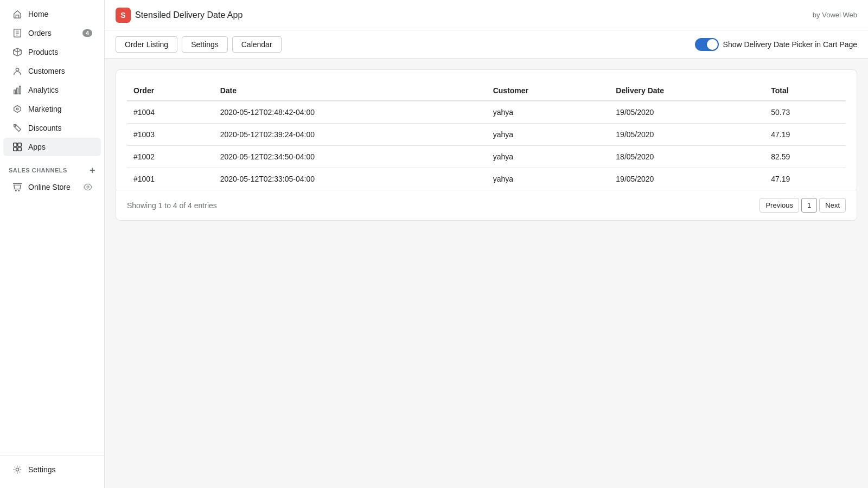 This screenshot has height=488, width=868. What do you see at coordinates (17, 128) in the screenshot?
I see `discounts-icon` at bounding box center [17, 128].